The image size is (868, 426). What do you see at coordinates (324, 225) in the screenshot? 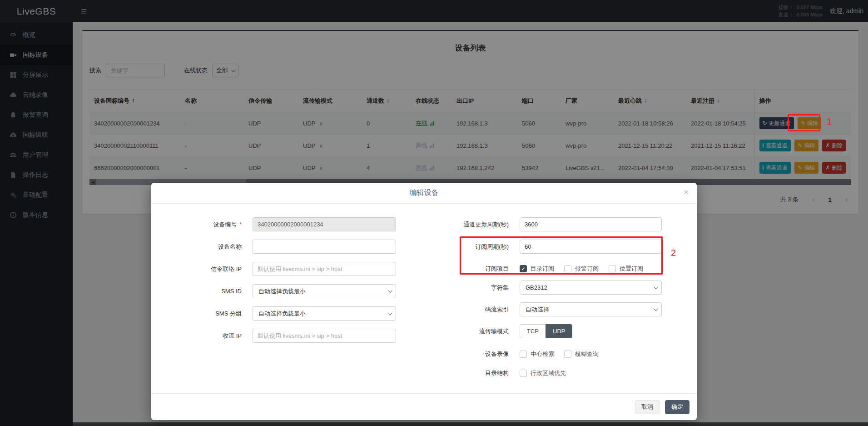
I see `device-id-field` at bounding box center [324, 225].